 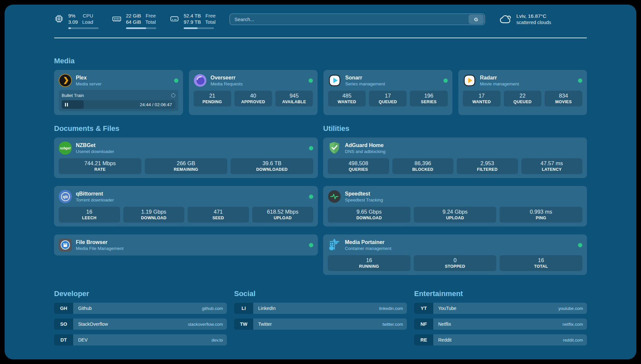 I want to click on memory-icon, so click(x=117, y=19).